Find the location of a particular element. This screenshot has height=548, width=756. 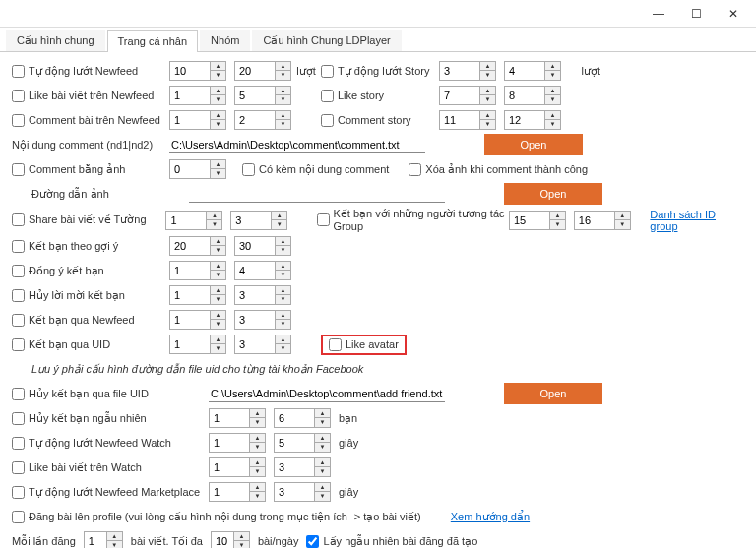

spin-fuid-2: ▲▼ is located at coordinates (263, 344).